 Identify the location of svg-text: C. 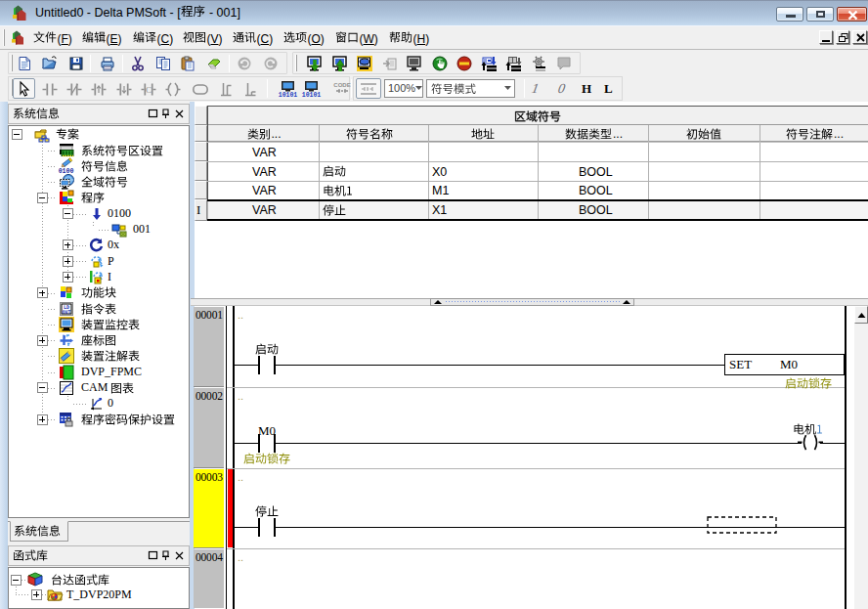
(149, 90).